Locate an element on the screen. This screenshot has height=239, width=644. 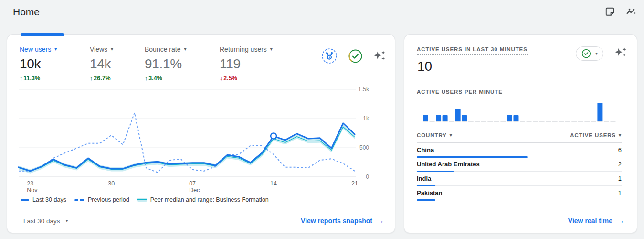
legend-peer-median: Peer median and range: Business Formatio… is located at coordinates (203, 200).